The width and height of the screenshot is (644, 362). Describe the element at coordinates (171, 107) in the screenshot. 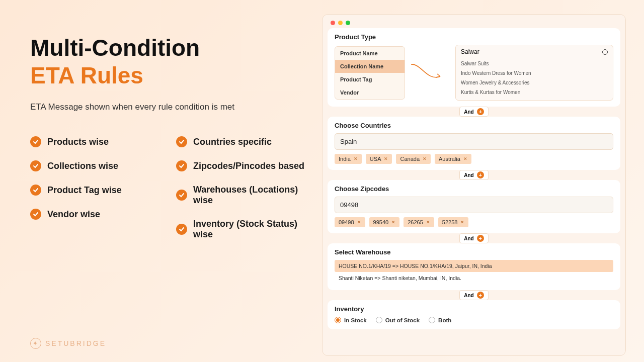

I see `subtitle: ETA Message shown when every rule condit…` at that location.